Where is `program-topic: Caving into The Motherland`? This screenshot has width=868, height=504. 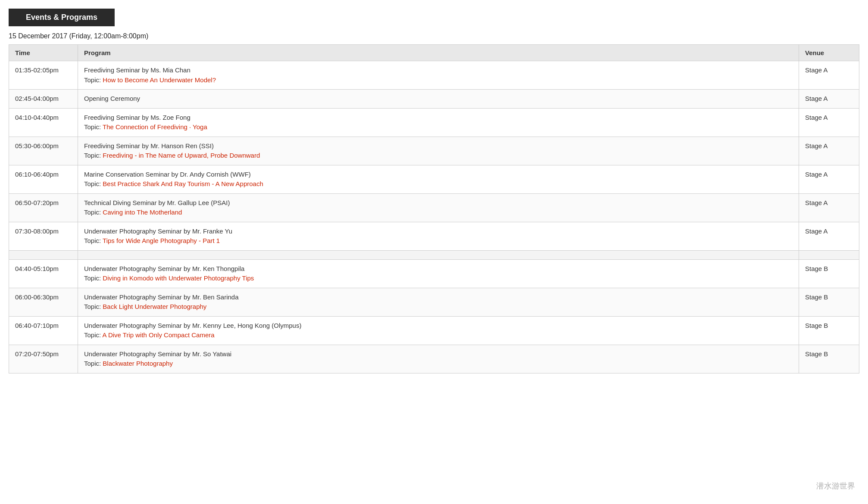
program-topic: Caving into The Motherland is located at coordinates (142, 212).